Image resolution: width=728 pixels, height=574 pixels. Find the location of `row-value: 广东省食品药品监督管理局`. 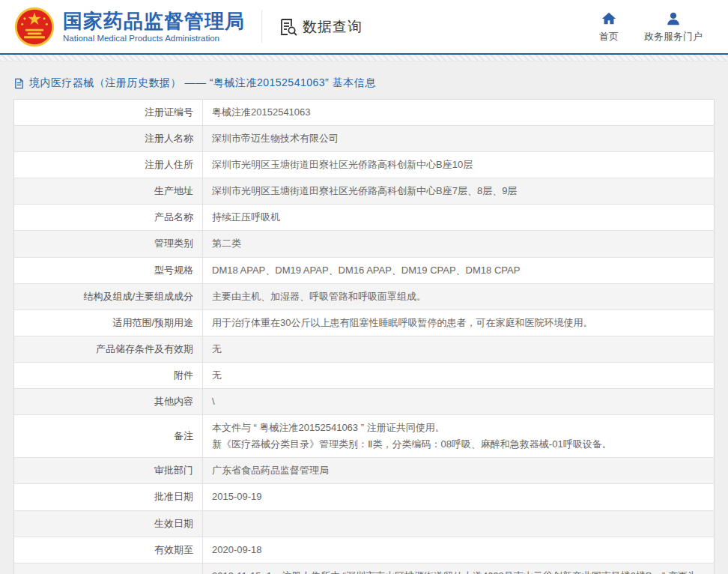

row-value: 广东省食品药品监督管理局 is located at coordinates (458, 471).